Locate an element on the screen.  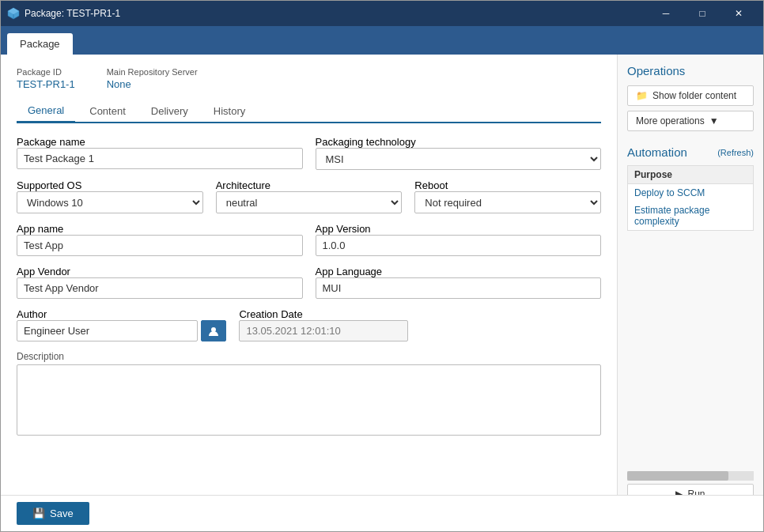
packaging-tech-group: Packaging technology MSI App-V MSIX Scri… is located at coordinates (459, 153).